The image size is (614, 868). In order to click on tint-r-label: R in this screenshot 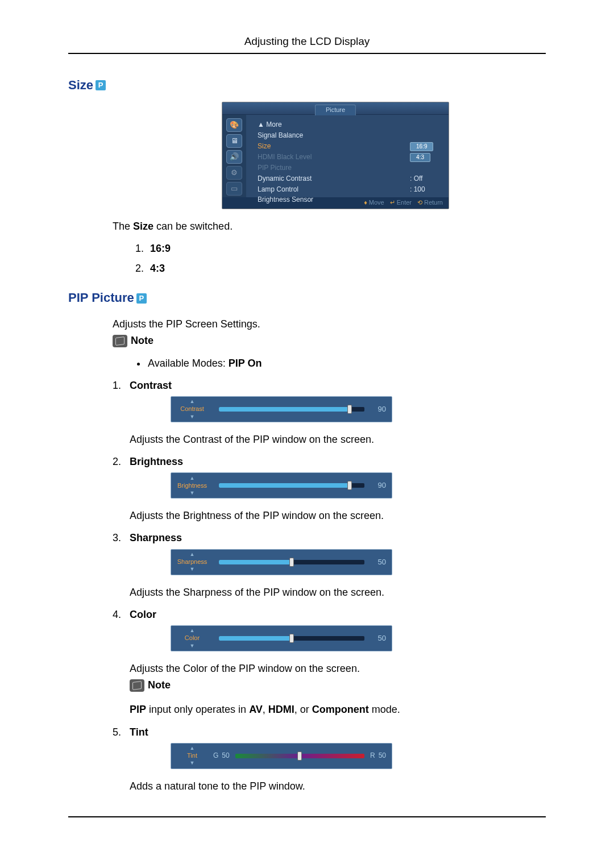, I will do `click(373, 756)`.